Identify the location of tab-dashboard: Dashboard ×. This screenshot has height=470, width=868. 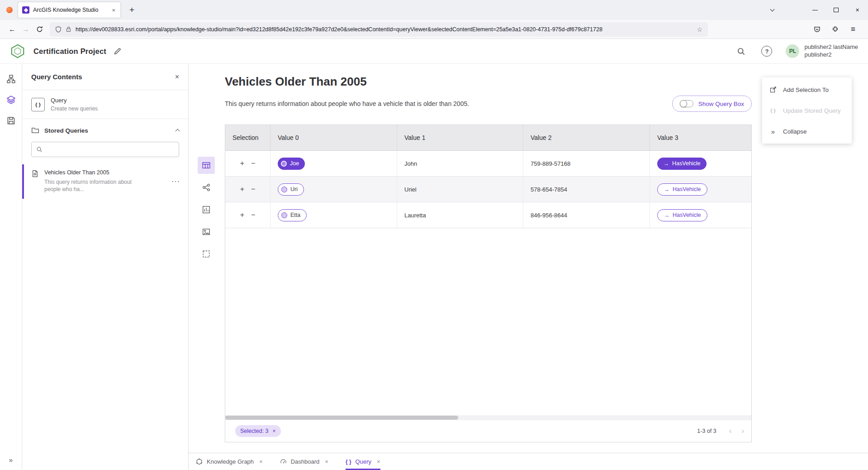
(304, 462).